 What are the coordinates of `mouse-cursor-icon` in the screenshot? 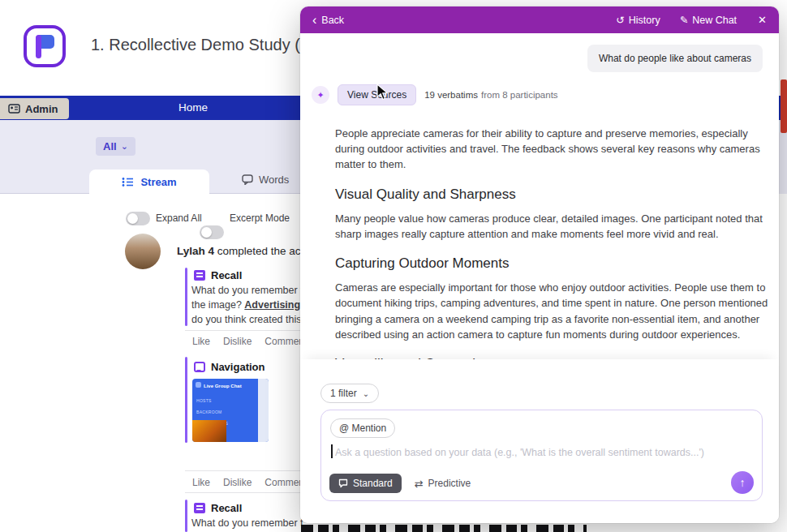 It's located at (383, 94).